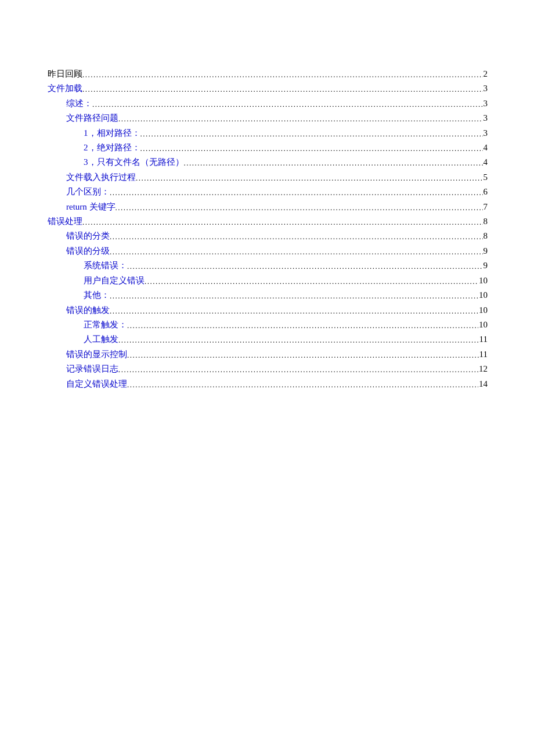 Image resolution: width=534 pixels, height=756 pixels. I want to click on toc-entry: 用户自定义错误10, so click(286, 281).